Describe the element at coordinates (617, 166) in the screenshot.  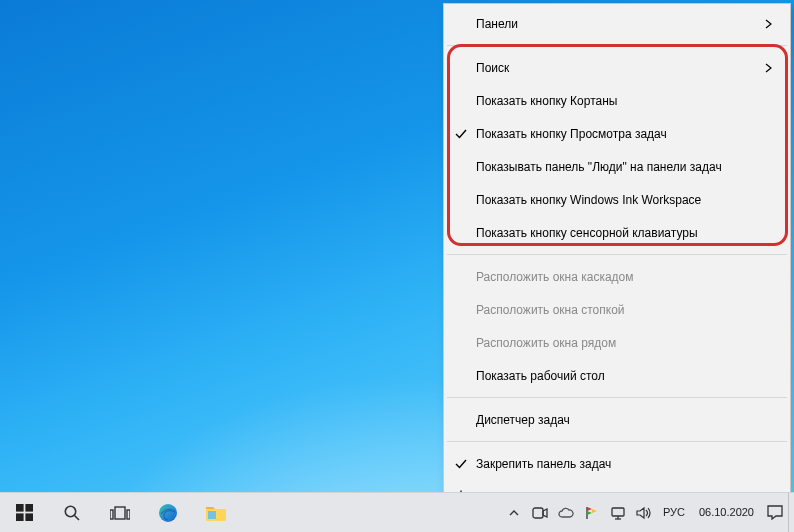
I see `menu-item: Показывать панель "Люди" на панели задач` at that location.